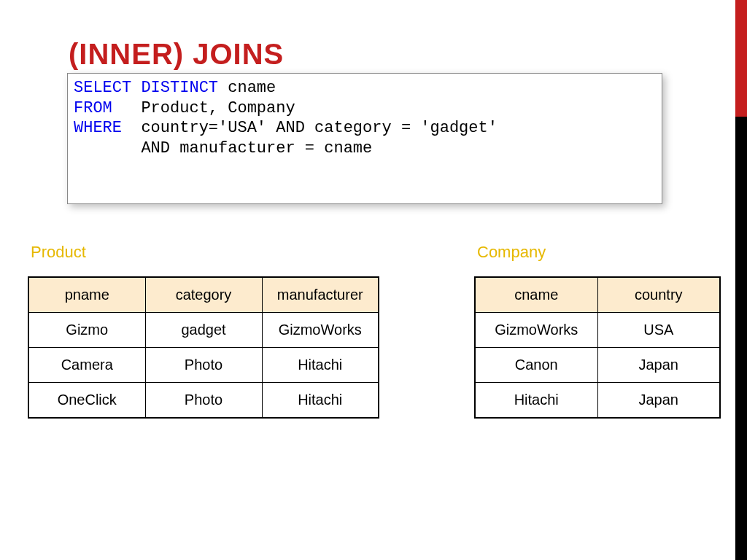  Describe the element at coordinates (205, 252) in the screenshot. I see `product-label: Product` at that location.